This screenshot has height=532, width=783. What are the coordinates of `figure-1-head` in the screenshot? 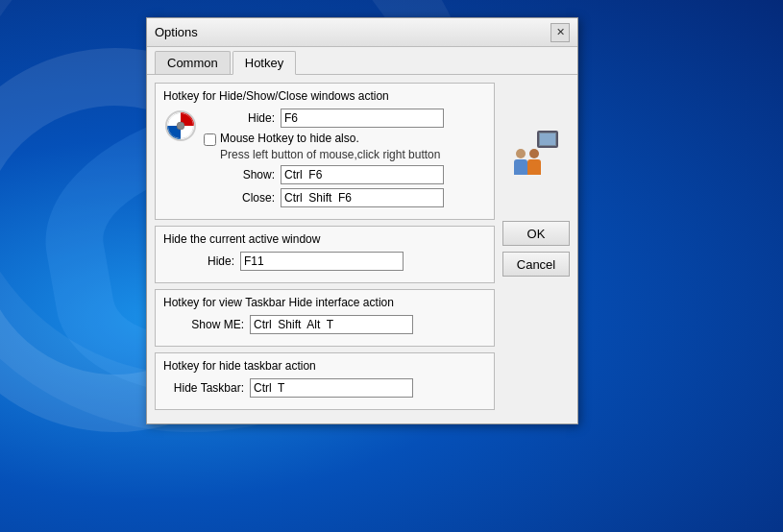 It's located at (521, 154).